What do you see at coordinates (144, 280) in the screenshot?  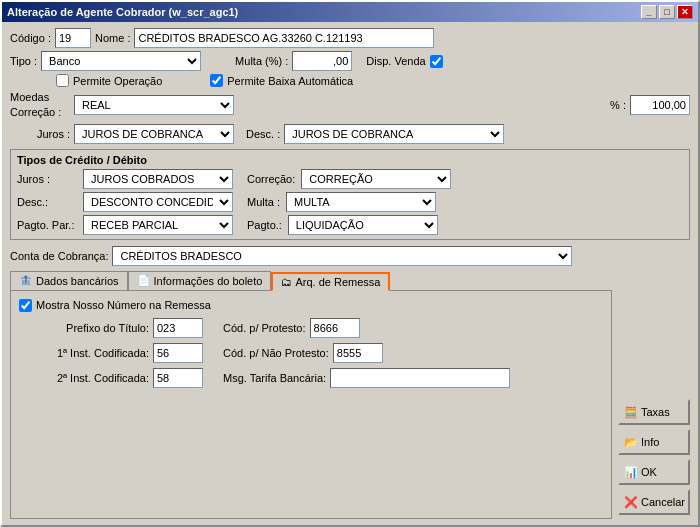 I see `doc-icon: 📄` at bounding box center [144, 280].